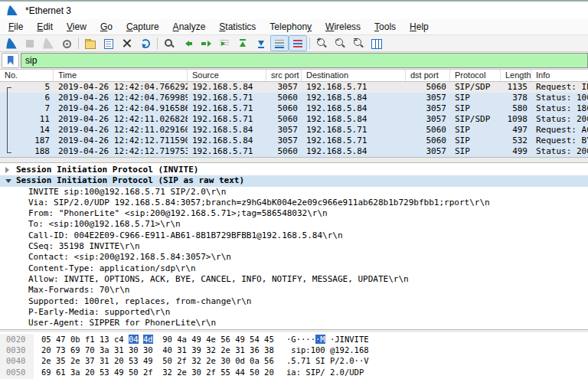 The height and width of the screenshot is (379, 588). I want to click on packet-cell-destination: 192.168.5.84, so click(354, 109).